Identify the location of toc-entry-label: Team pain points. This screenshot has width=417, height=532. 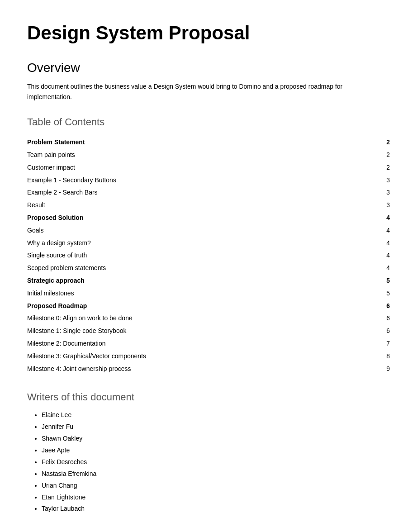
(190, 155).